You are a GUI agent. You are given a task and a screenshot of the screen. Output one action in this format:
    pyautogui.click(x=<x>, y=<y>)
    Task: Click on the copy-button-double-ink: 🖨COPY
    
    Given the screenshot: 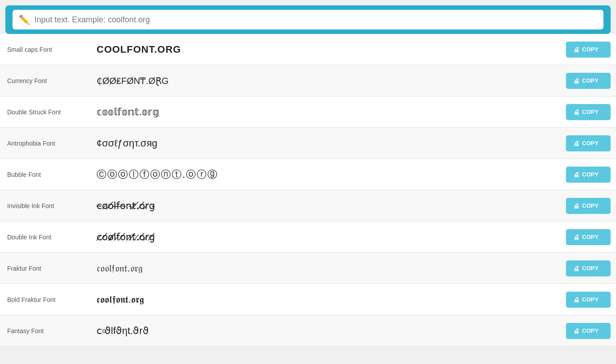 What is the action you would take?
    pyautogui.click(x=588, y=237)
    